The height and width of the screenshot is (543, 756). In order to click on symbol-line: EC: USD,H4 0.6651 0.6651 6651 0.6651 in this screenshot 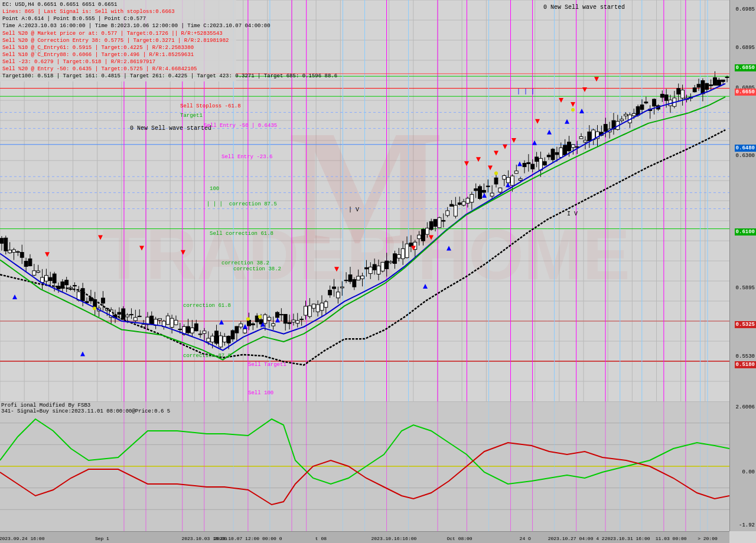, I will do `click(118, 5)`.